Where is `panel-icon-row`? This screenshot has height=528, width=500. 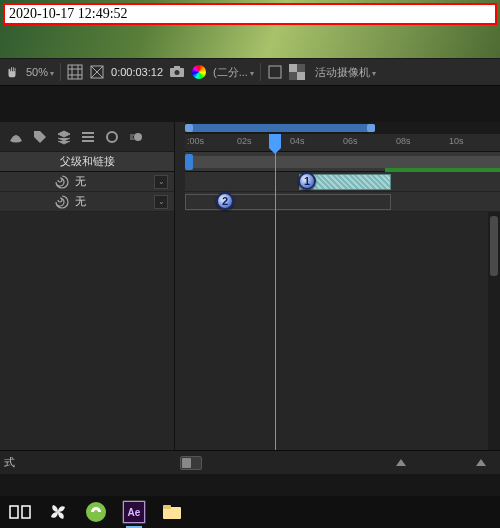 panel-icon-row is located at coordinates (87, 137).